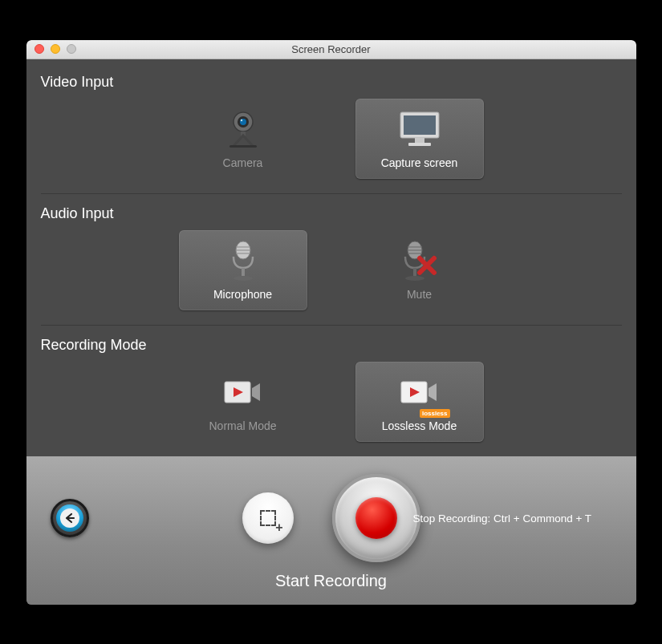 The height and width of the screenshot is (644, 662). What do you see at coordinates (39, 49) in the screenshot?
I see `close-icon` at bounding box center [39, 49].